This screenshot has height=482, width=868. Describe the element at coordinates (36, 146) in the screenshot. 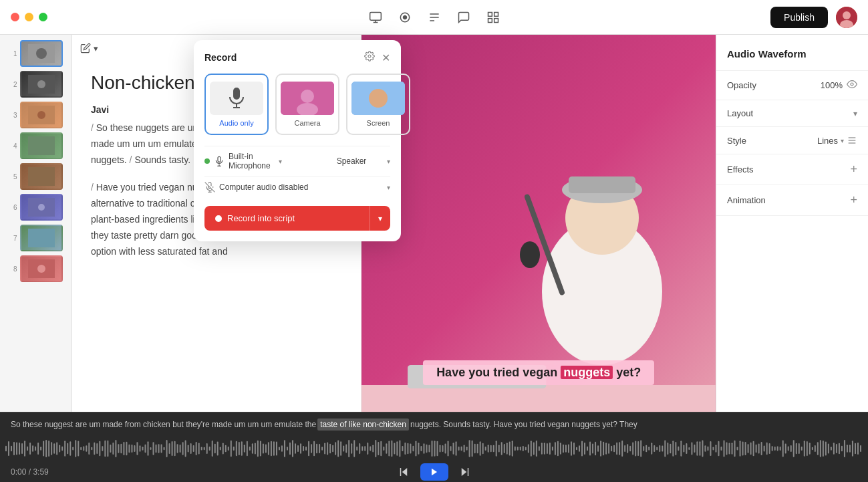

I see `list-item: 4` at that location.